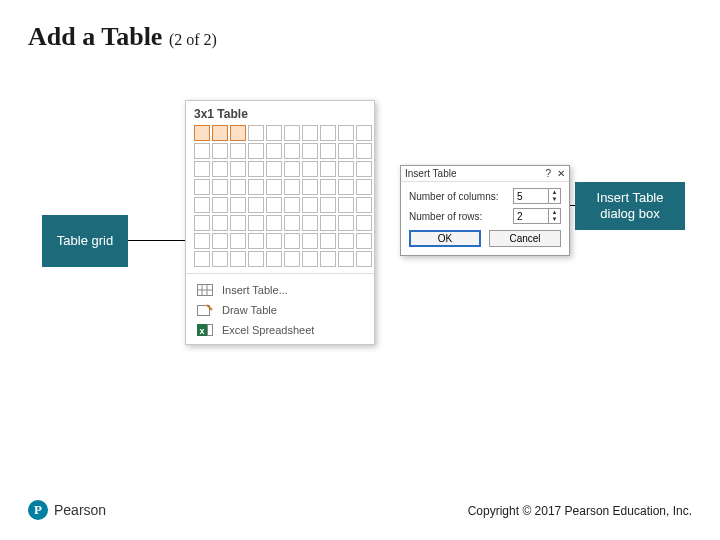  I want to click on help-icon: ?, so click(548, 174).